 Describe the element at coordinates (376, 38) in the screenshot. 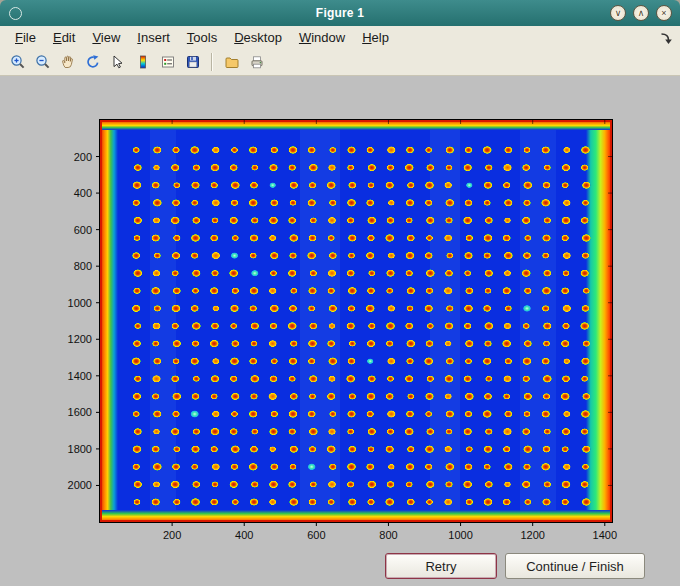

I see `menu-help: Help` at that location.